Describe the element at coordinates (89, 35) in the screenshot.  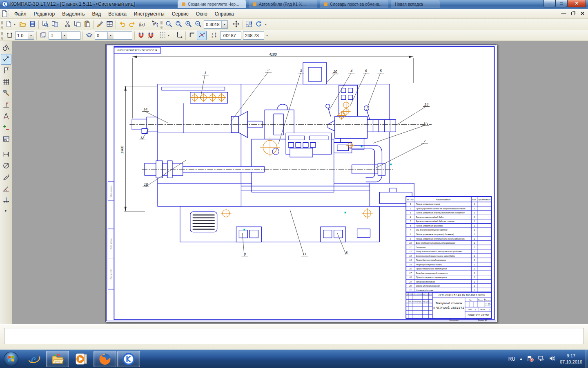
I see `layers-button` at that location.